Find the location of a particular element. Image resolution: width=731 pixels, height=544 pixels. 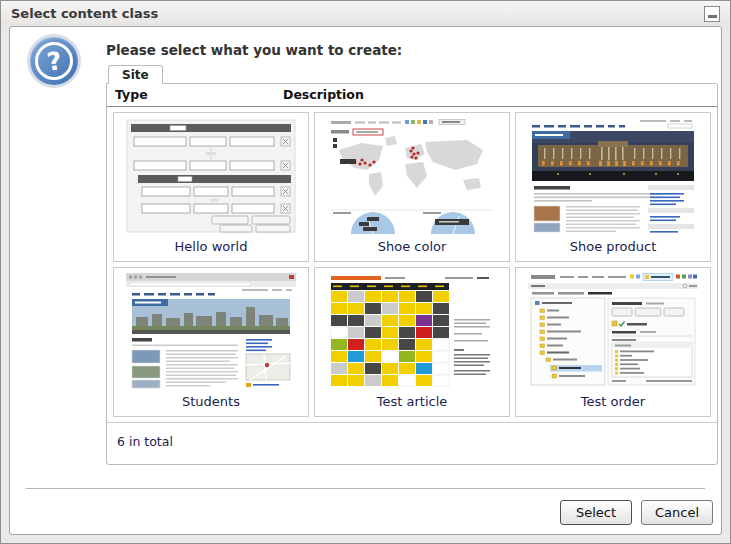

personalization-form-image is located at coordinates (211, 176).